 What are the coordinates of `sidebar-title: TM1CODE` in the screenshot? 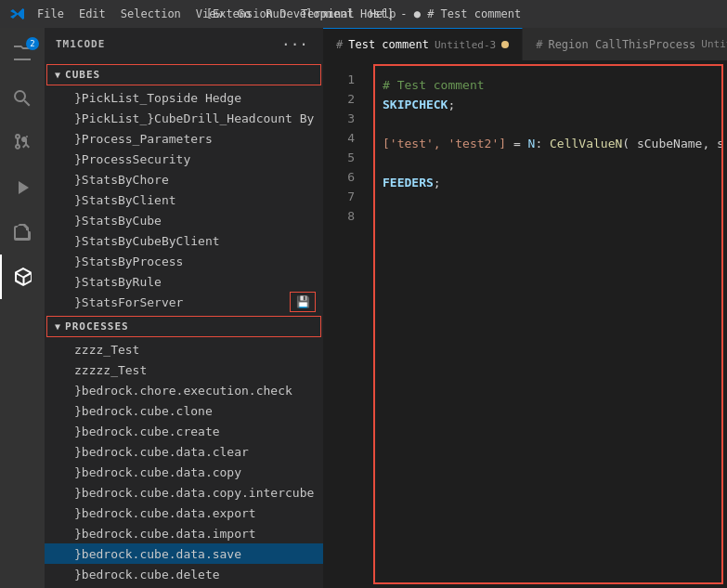 It's located at (80, 45).